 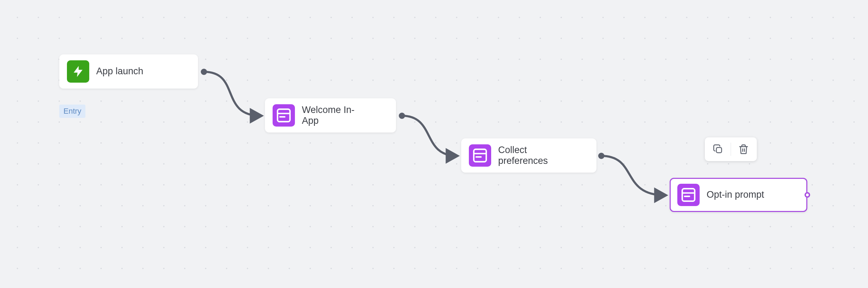 I want to click on node-label: Welcome In- App, so click(x=328, y=115).